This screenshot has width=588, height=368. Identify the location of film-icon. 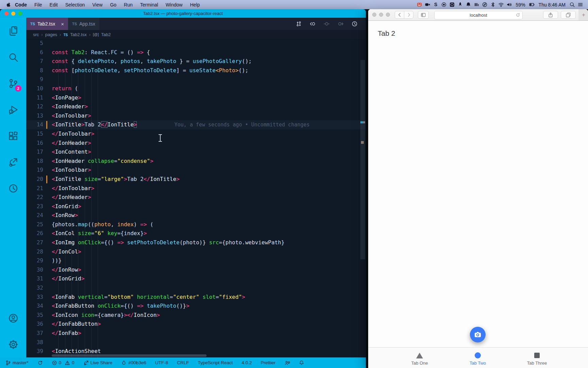
(419, 5).